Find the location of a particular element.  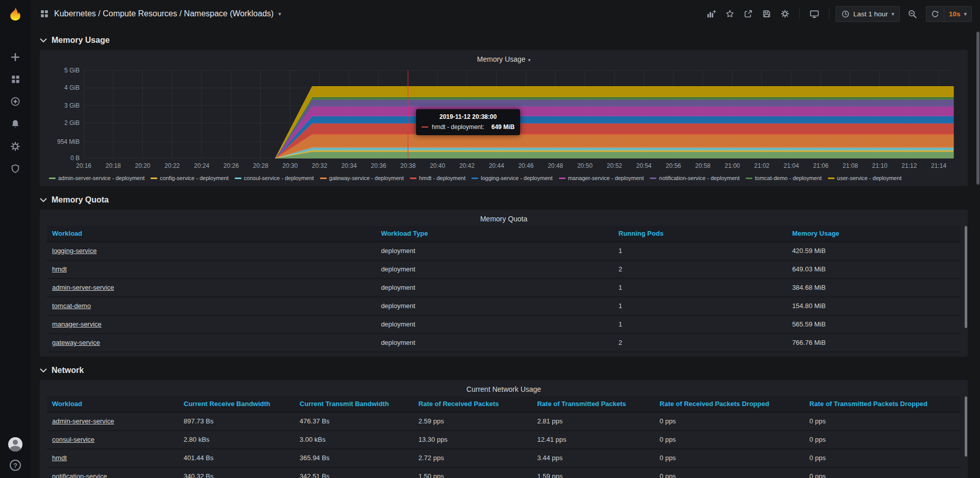

legend-item: gateway-service - deployment is located at coordinates (362, 178).